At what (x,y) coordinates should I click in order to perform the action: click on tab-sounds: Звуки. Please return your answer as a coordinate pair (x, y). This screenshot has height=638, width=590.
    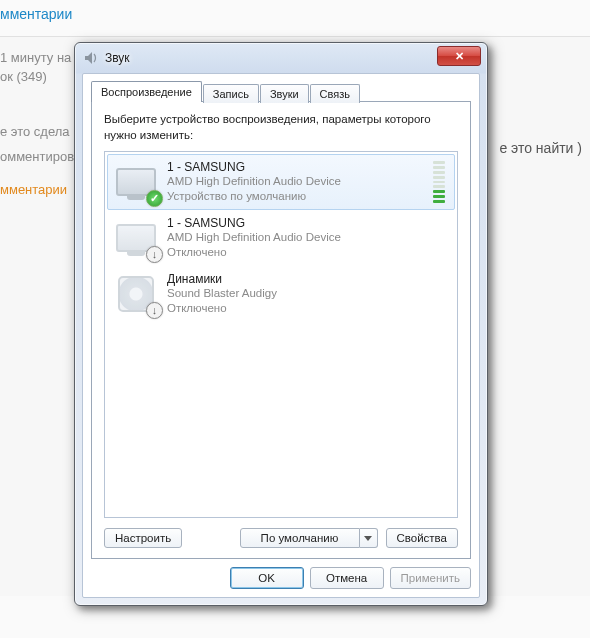
    Looking at the image, I should click on (284, 94).